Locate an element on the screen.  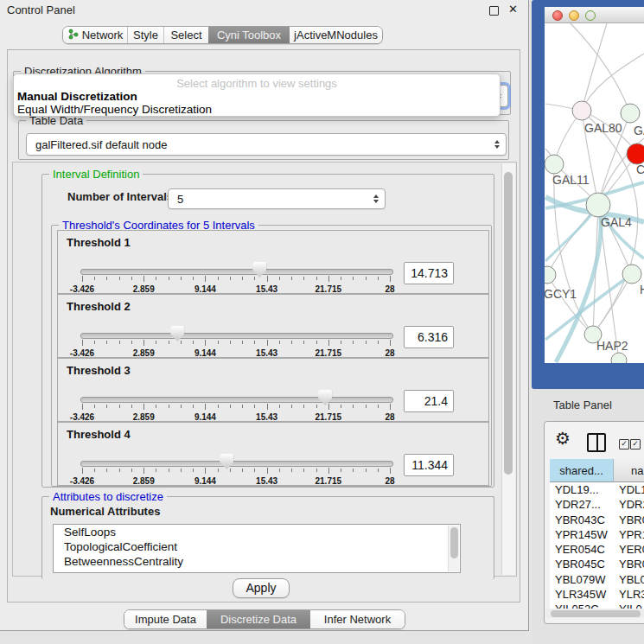
vertical-scrollbar is located at coordinates (508, 369).